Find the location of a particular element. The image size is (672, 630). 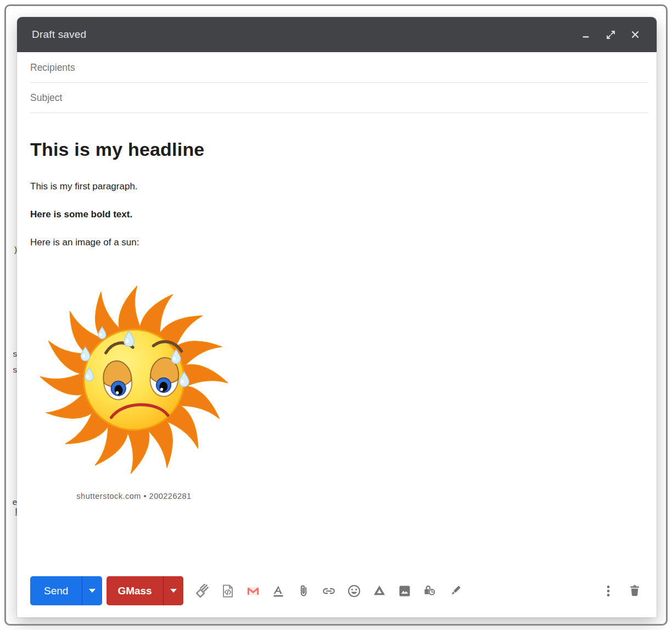

background-text-fragment: ) is located at coordinates (14, 249).